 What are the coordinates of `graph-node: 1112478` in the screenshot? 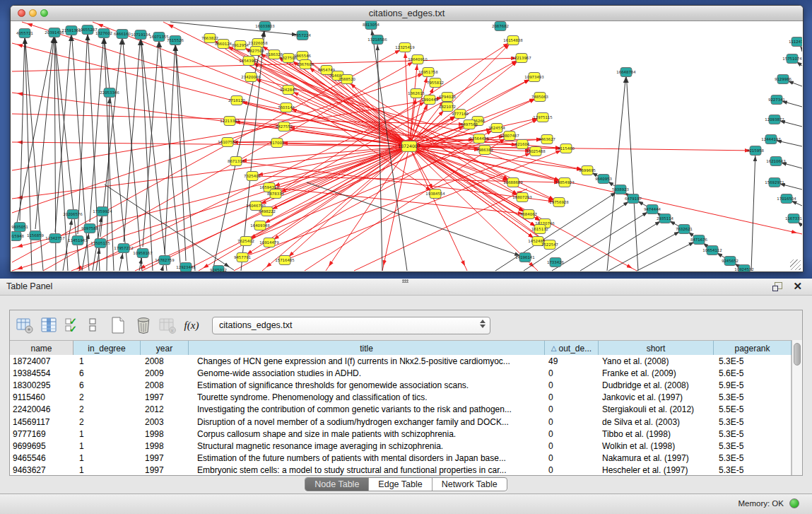 It's located at (796, 42).